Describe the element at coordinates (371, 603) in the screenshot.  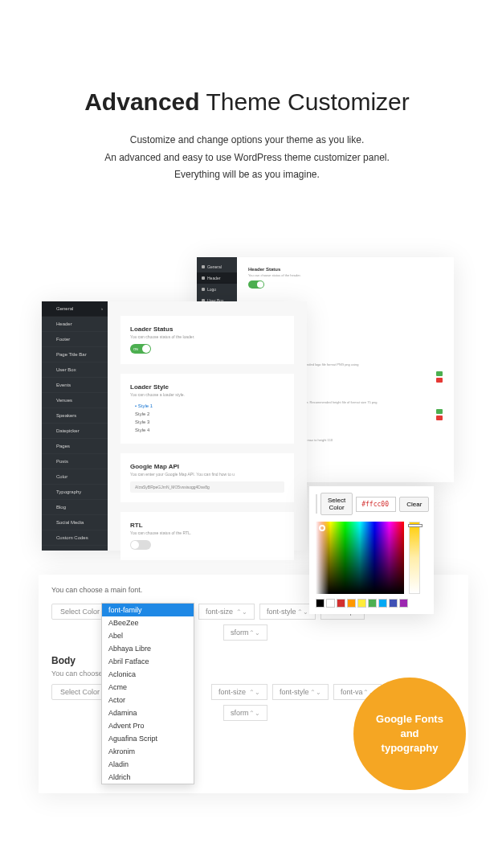
I see `color-presets` at that location.